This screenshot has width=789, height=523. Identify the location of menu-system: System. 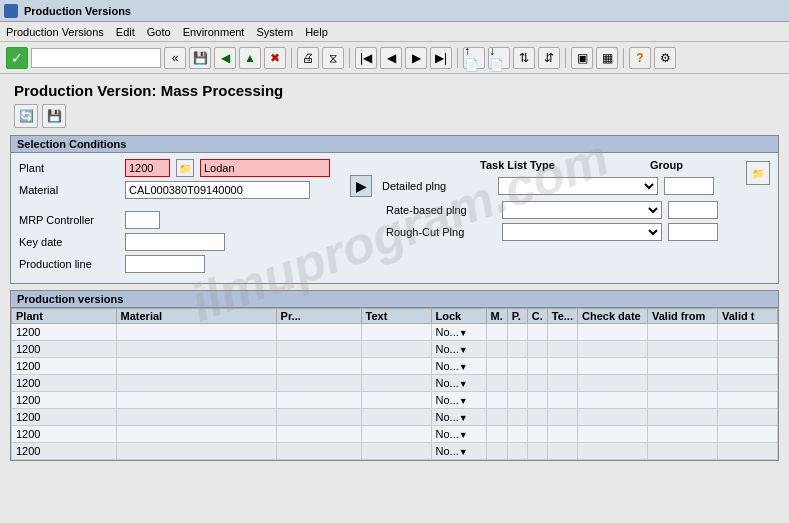
(274, 32).